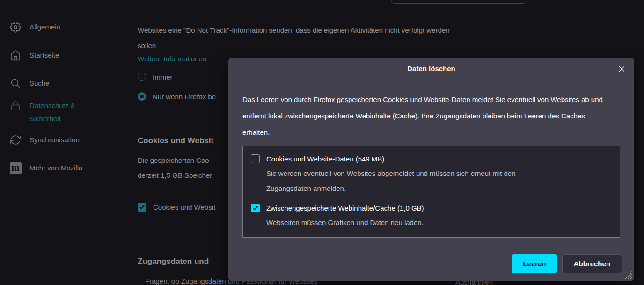 The image size is (644, 285). Describe the element at coordinates (256, 208) in the screenshot. I see `checkbox-checked-icon` at that location.